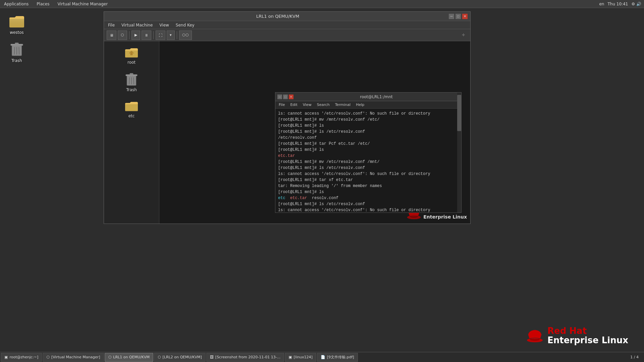  What do you see at coordinates (177, 35) in the screenshot?
I see `toolbar-separator3` at bounding box center [177, 35].